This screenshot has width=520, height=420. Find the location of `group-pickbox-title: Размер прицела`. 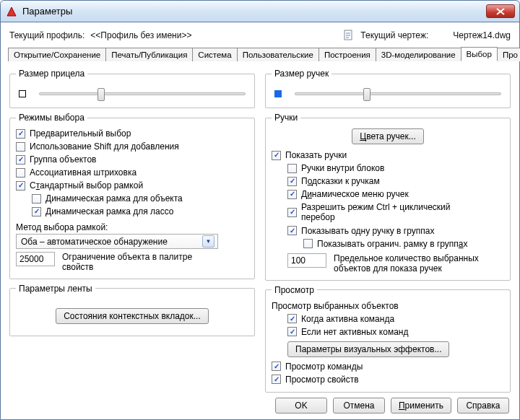

group-pickbox-title: Размер прицела is located at coordinates (52, 74).